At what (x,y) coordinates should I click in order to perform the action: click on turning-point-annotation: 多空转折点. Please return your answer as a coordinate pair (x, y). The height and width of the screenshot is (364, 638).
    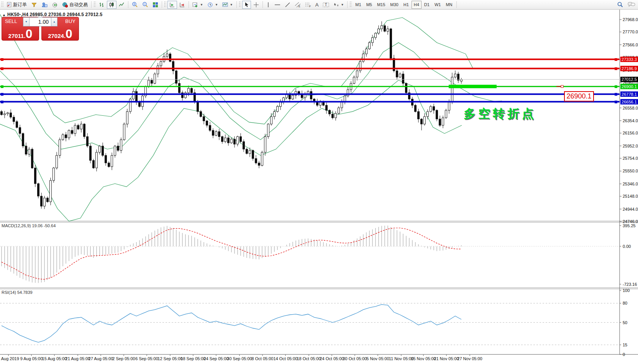
    Looking at the image, I should click on (500, 114).